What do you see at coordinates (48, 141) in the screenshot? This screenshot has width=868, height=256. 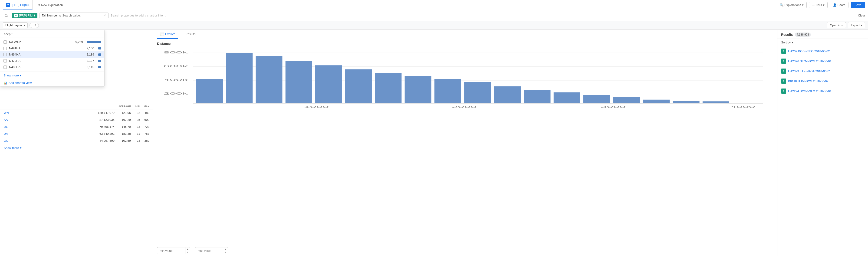 I see `row-name-oo: OO` at bounding box center [48, 141].